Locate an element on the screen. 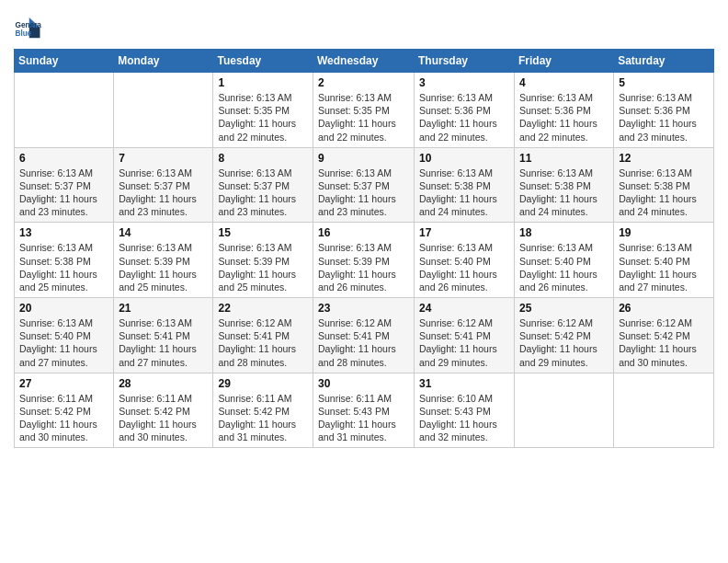 The height and width of the screenshot is (563, 728). day-detail: Sunrise: 6:13 AMSunset: 5:41 PMDaylight:… is located at coordinates (164, 342).